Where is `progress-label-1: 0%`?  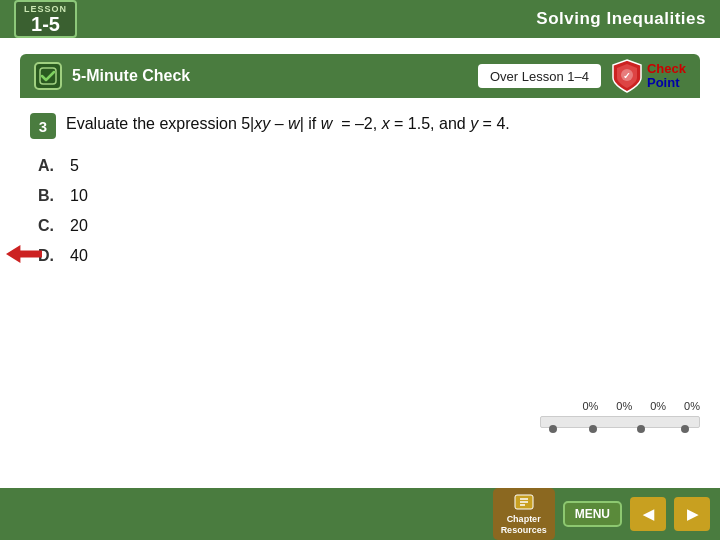
progress-label-1: 0% is located at coordinates (590, 406).